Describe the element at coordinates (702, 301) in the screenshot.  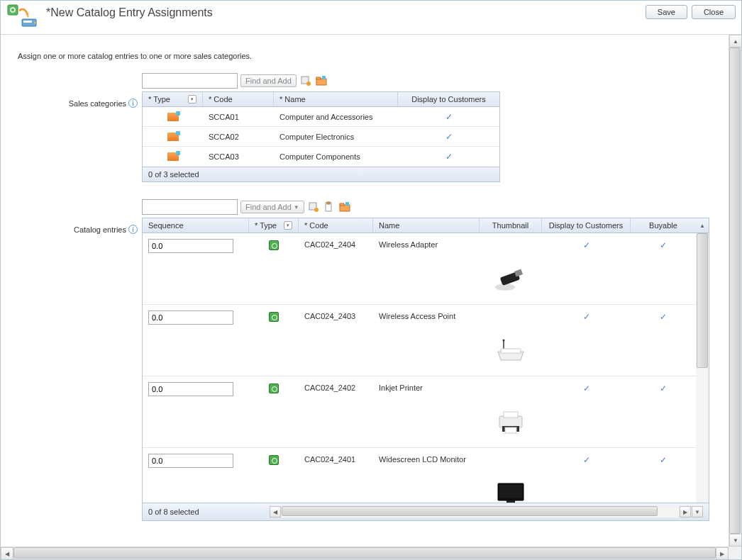
I see `entries-scroll-thumb` at that location.